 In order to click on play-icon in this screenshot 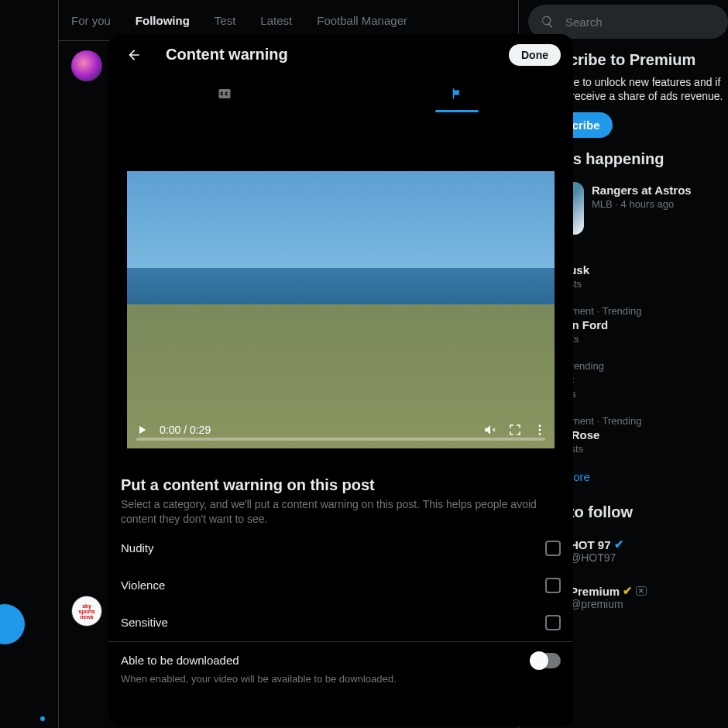, I will do `click(142, 430)`.